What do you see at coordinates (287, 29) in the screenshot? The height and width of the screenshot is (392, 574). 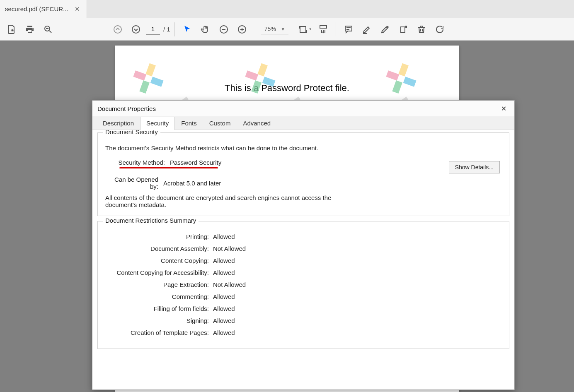 I see `toolbar: / 1 75% ▼ ▼` at bounding box center [287, 29].